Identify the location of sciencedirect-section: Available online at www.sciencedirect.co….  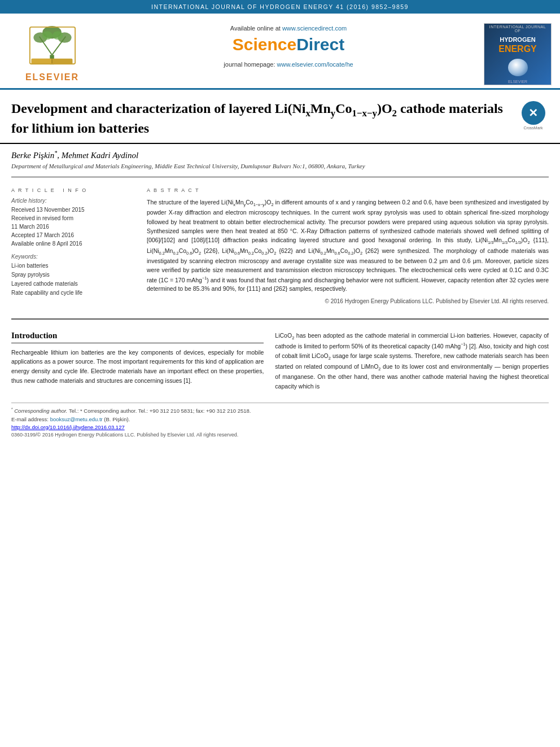
(288, 54).